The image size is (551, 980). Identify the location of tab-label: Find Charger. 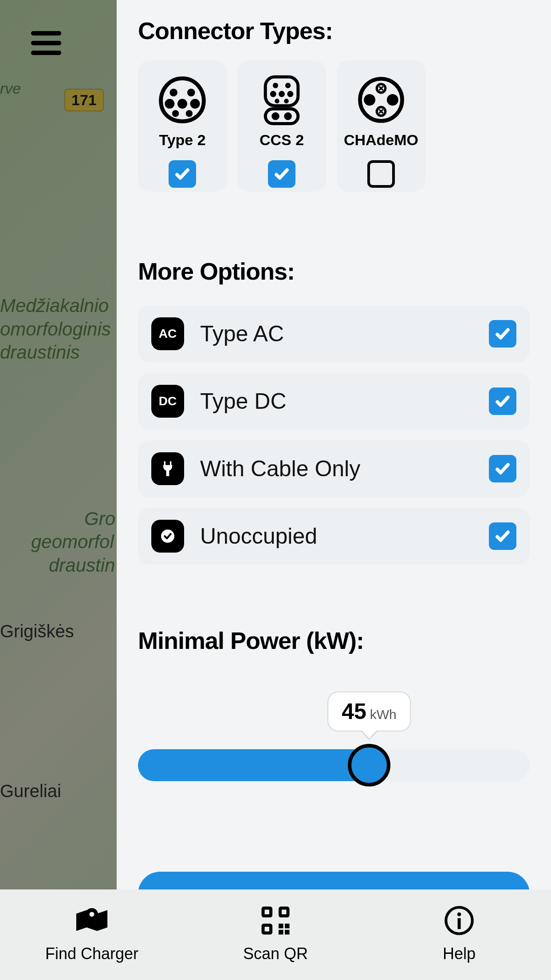
(92, 954).